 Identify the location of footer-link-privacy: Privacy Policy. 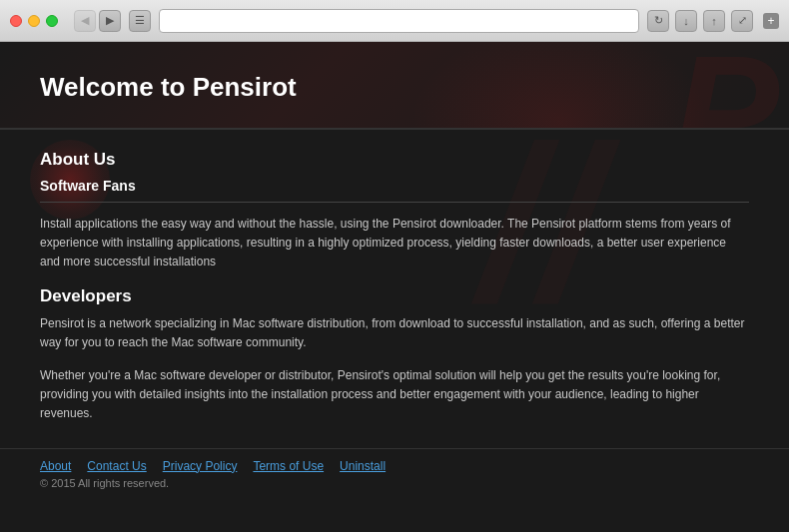
(200, 466).